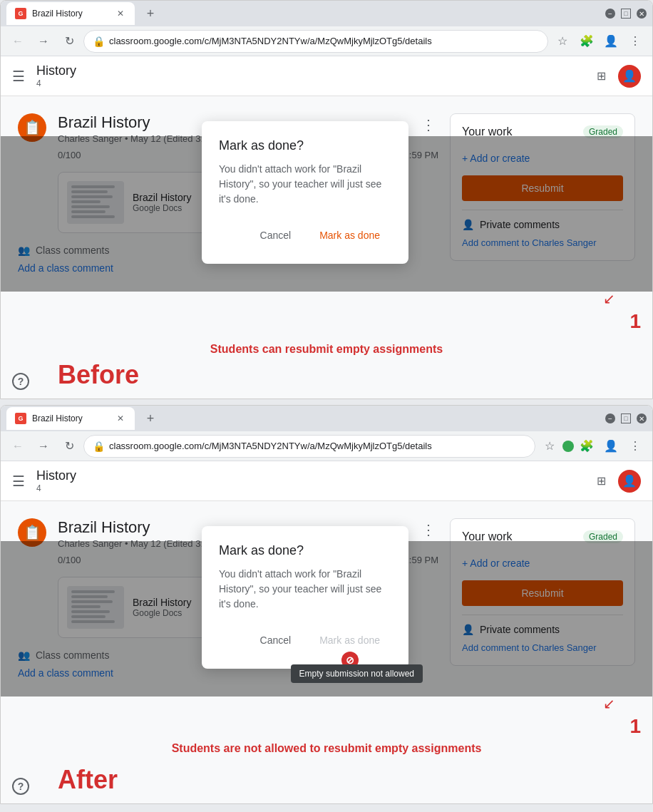 Image resolution: width=653 pixels, height=812 pixels. Describe the element at coordinates (305, 597) in the screenshot. I see `dialog-2: Mark as done? You didn't attach work for…` at that location.